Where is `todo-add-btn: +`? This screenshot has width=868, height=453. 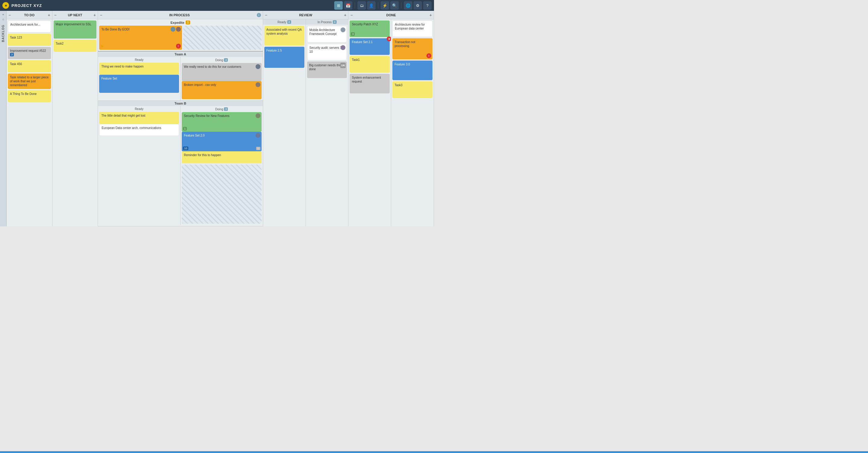 todo-add-btn: + is located at coordinates (49, 15).